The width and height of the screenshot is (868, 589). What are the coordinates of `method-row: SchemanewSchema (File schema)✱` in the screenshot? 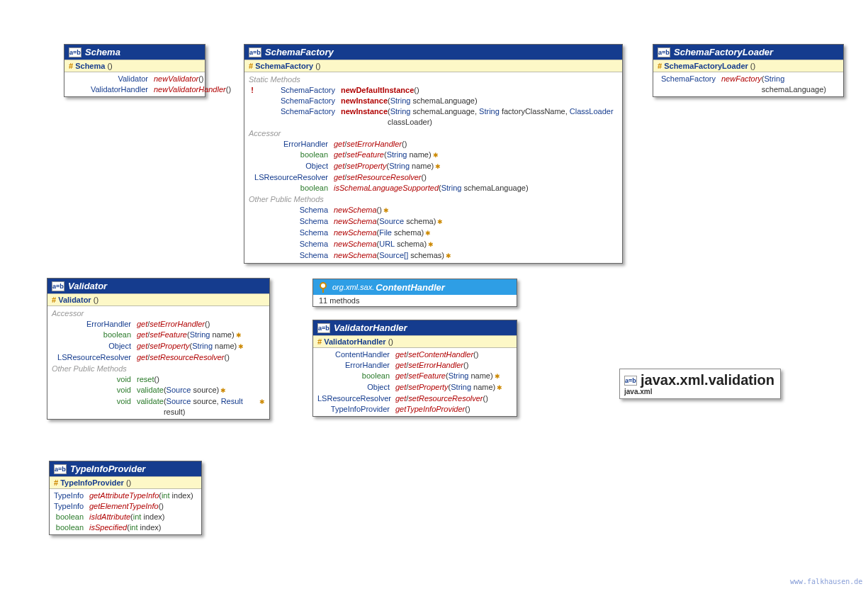 It's located at (434, 233).